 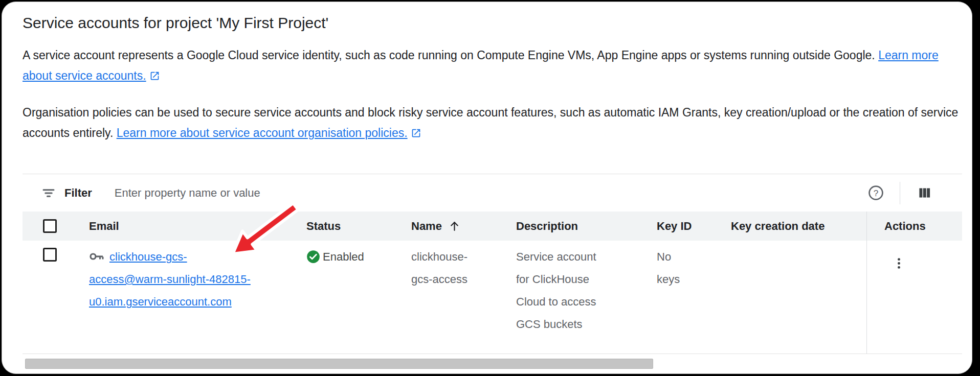 I want to click on actions-cell, so click(x=914, y=297).